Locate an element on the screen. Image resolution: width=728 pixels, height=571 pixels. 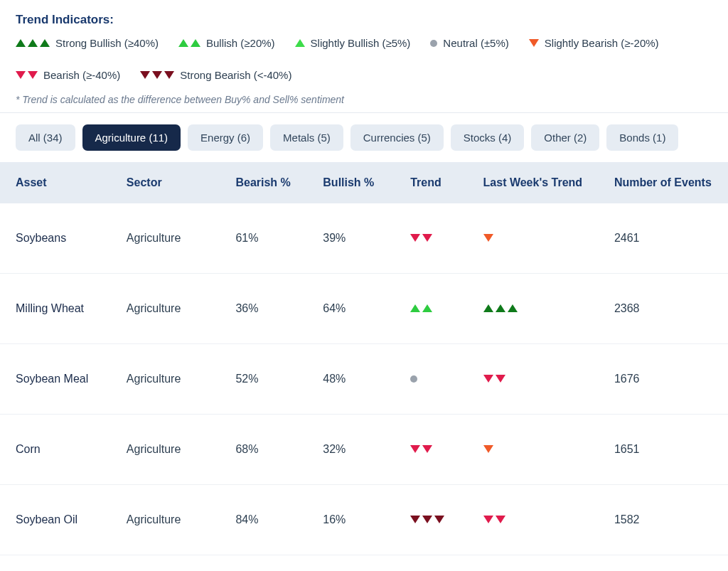
slightly-bullish-icon is located at coordinates (300, 43).